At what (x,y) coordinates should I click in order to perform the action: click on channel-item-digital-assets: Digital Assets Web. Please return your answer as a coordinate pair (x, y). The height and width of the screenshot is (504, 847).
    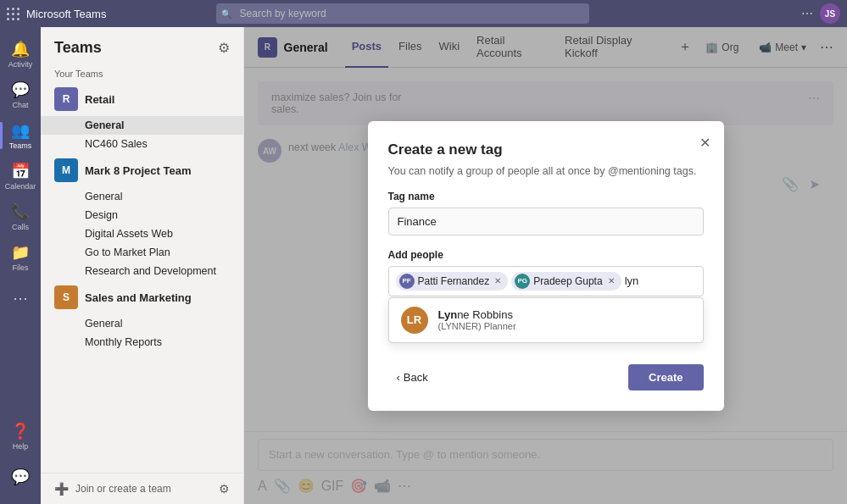
    Looking at the image, I should click on (142, 234).